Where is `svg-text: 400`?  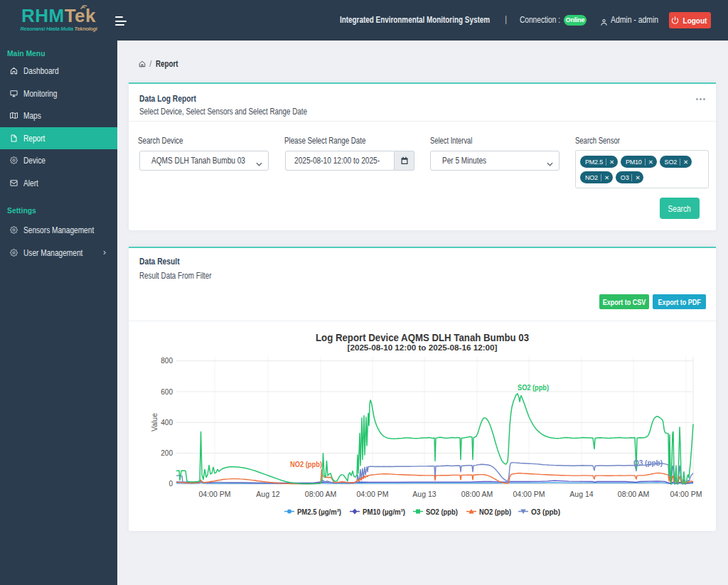
svg-text: 400 is located at coordinates (166, 422).